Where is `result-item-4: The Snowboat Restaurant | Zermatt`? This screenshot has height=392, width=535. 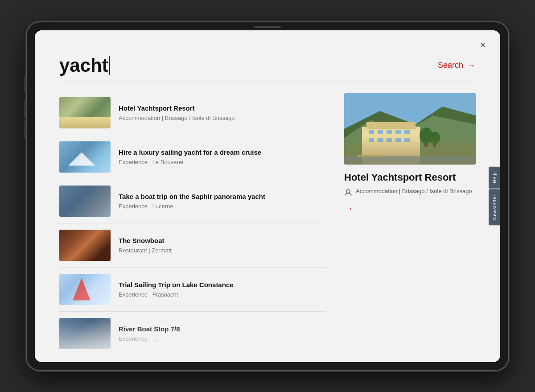 result-item-4: The Snowboat Restaurant | Zermatt is located at coordinates (193, 245).